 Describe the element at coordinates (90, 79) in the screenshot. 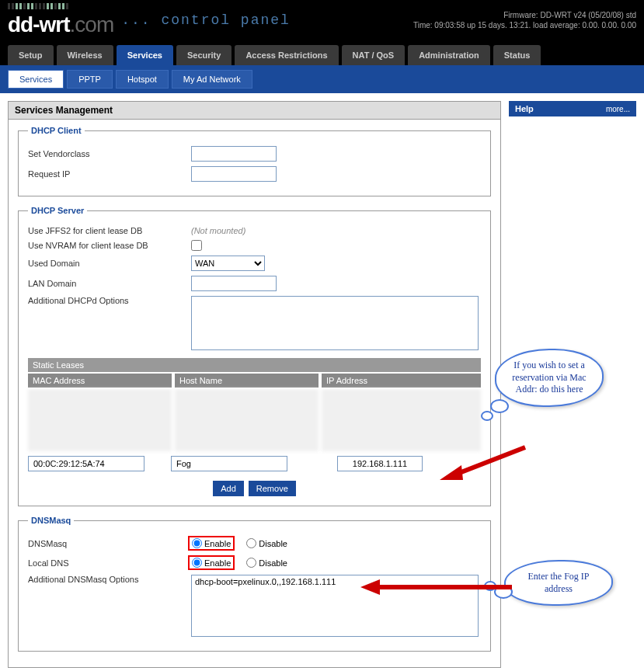

I see `subtab-pptp: PPTP` at that location.